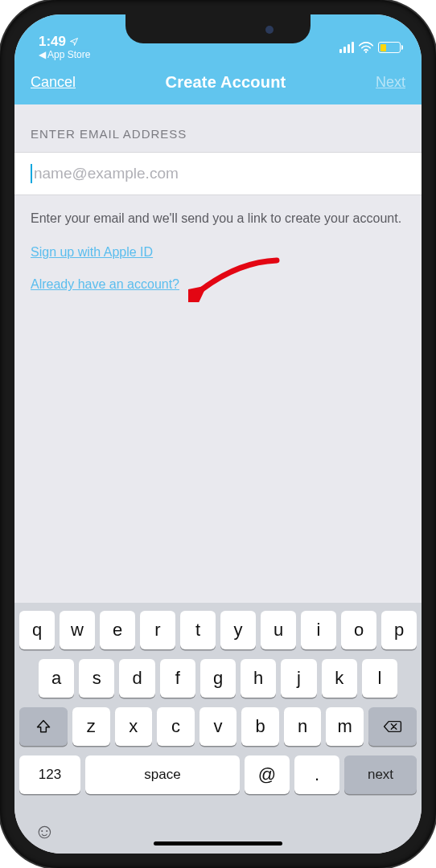 This screenshot has height=868, width=436. I want to click on key-f: f, so click(178, 678).